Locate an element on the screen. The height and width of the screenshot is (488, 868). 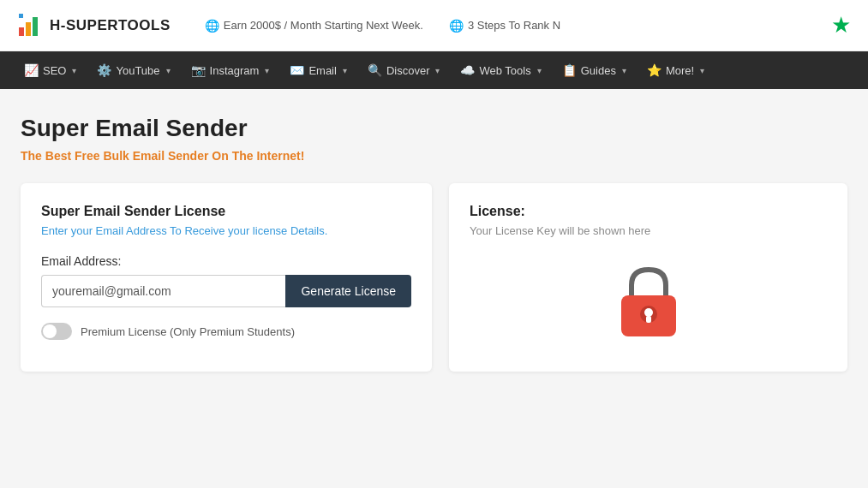
email-nav-icon: ✉️ is located at coordinates (296, 70).